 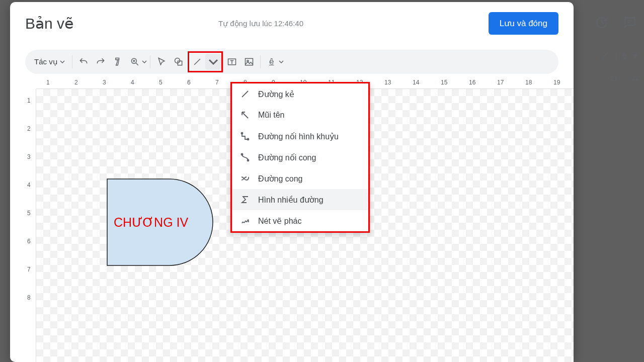 I want to click on actions-menu-button: Tác vụ, so click(x=49, y=62).